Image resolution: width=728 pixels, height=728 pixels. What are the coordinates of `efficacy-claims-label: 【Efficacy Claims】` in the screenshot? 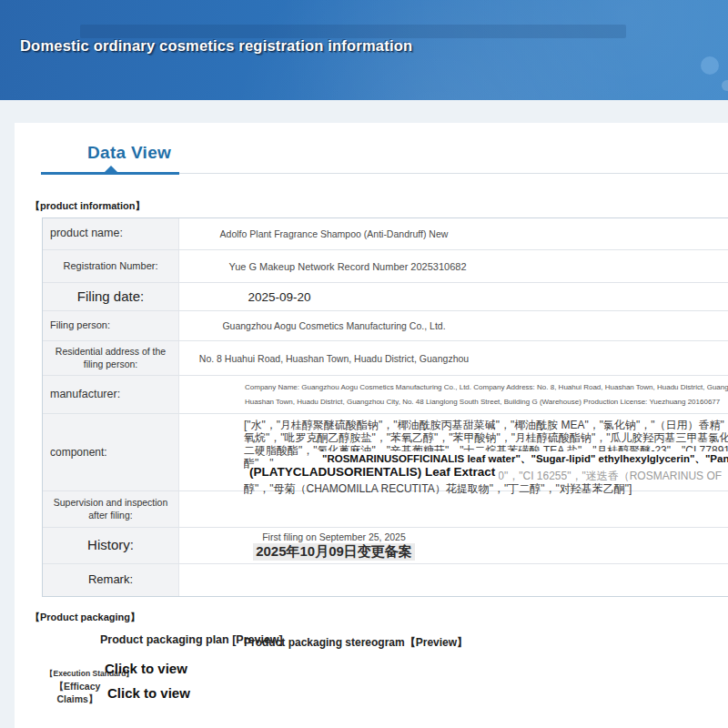 It's located at (77, 693).